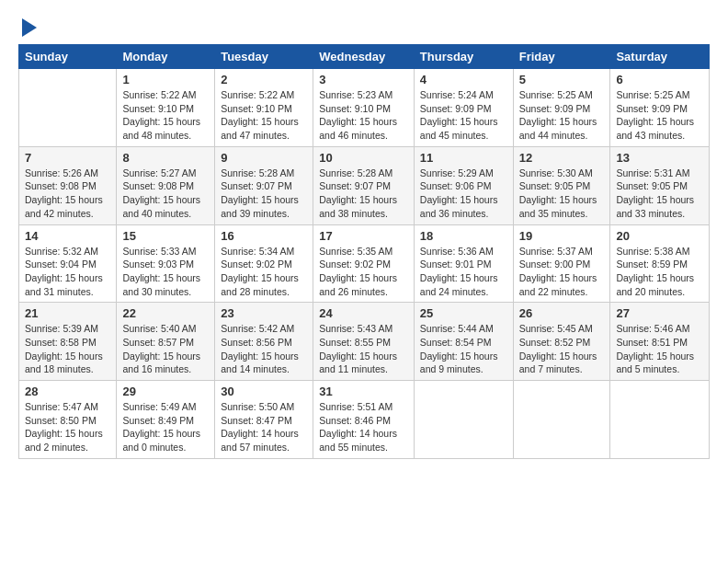 This screenshot has height=563, width=728. What do you see at coordinates (660, 313) in the screenshot?
I see `day-number: 27` at bounding box center [660, 313].